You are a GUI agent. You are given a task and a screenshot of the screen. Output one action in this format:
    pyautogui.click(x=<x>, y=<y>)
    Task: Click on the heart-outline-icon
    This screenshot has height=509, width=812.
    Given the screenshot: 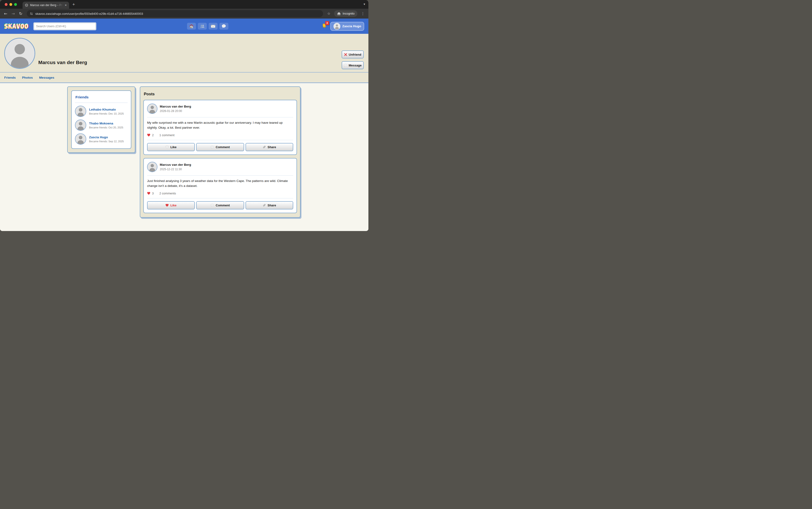 What is the action you would take?
    pyautogui.click(x=167, y=147)
    